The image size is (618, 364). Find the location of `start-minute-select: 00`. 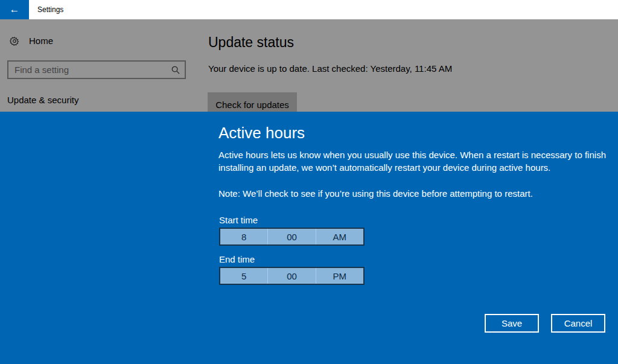

start-minute-select: 00 is located at coordinates (292, 237).